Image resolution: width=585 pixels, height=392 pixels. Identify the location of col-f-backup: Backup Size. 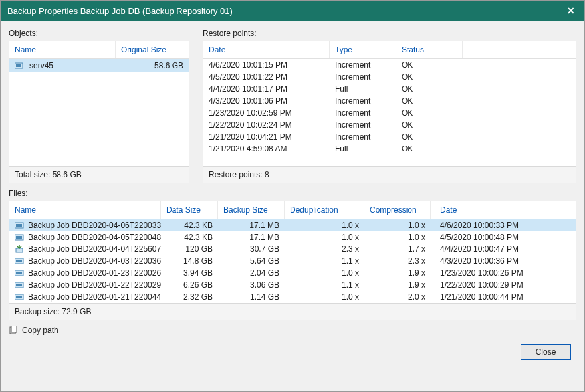
(251, 210).